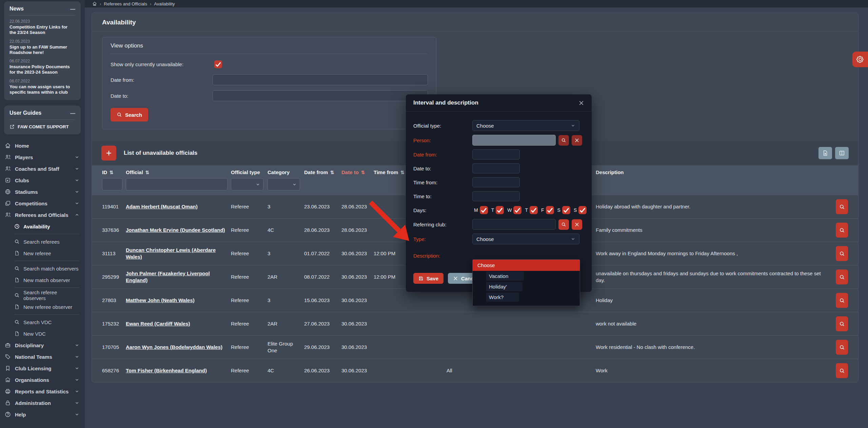 The width and height of the screenshot is (868, 428). Describe the element at coordinates (166, 371) in the screenshot. I see `official-link: Tom Fisher (Birkenhead England)` at that location.